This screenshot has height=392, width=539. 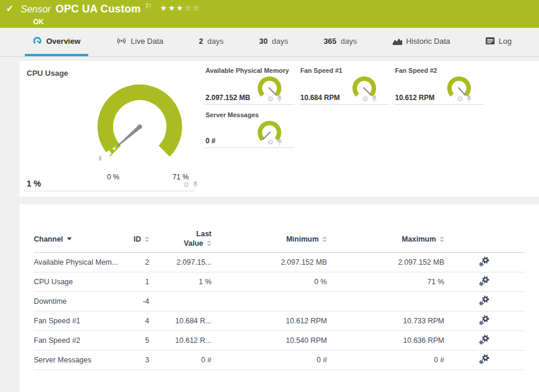 What do you see at coordinates (249, 129) in the screenshot?
I see `mini-gauge-server-messages: Server Messages 0 # ⚙` at bounding box center [249, 129].